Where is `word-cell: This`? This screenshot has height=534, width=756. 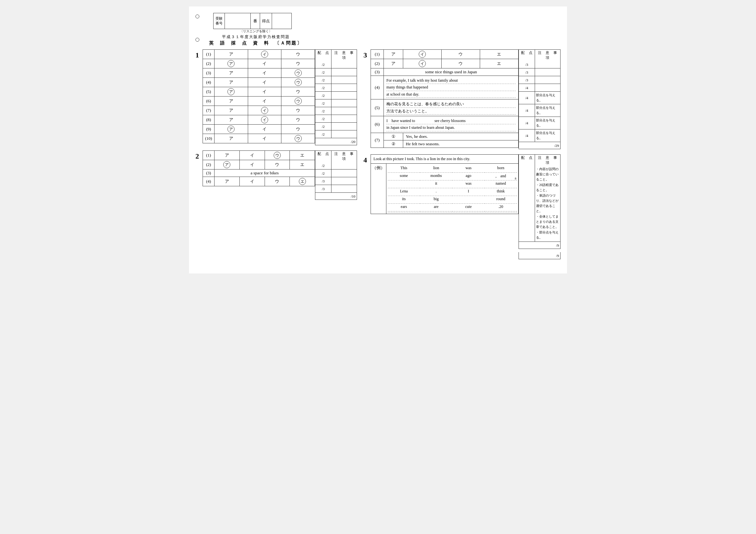 word-cell: This is located at coordinates (404, 169).